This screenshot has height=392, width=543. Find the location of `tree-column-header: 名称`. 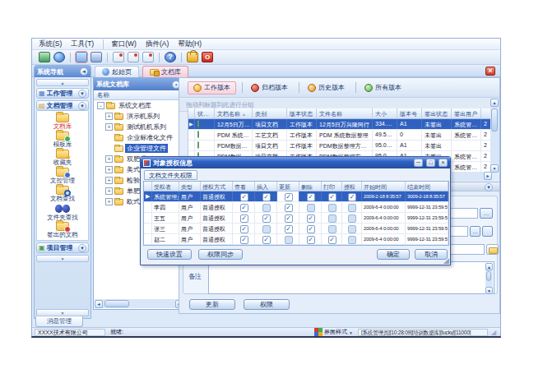

tree-column-header: 名称 is located at coordinates (138, 95).